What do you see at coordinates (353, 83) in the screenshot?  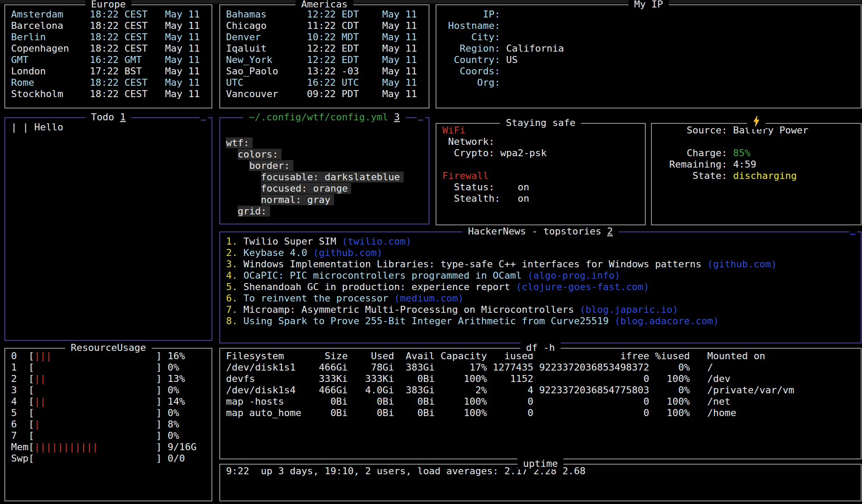 I see `clock-tz: UTC` at bounding box center [353, 83].